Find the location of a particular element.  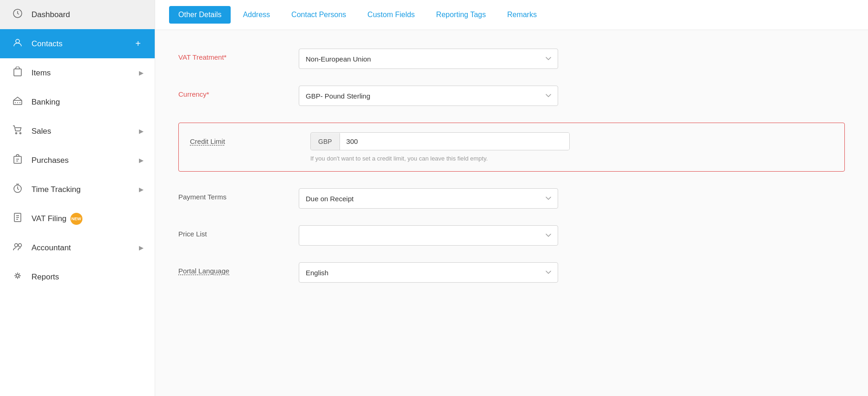

payment-terms-control-wrap: Due on Receipt Net 30 Net 60 is located at coordinates (428, 198).